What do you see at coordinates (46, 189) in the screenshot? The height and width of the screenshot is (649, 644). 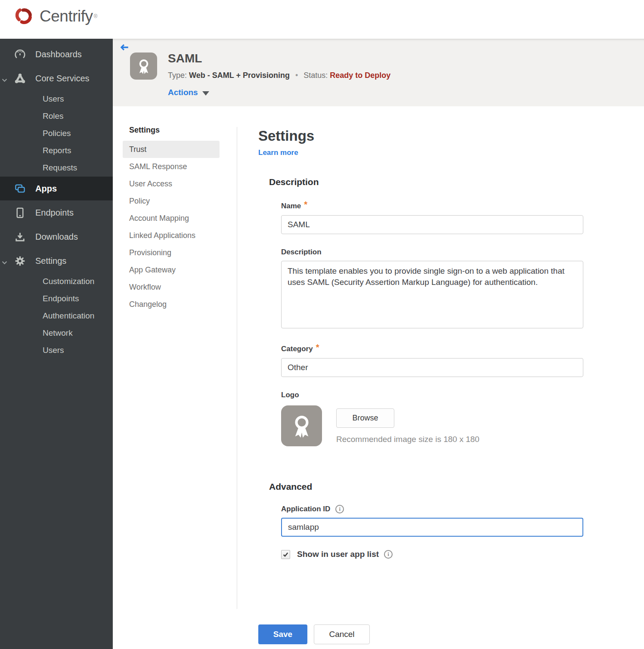 I see `sidebar-label: Apps` at bounding box center [46, 189].